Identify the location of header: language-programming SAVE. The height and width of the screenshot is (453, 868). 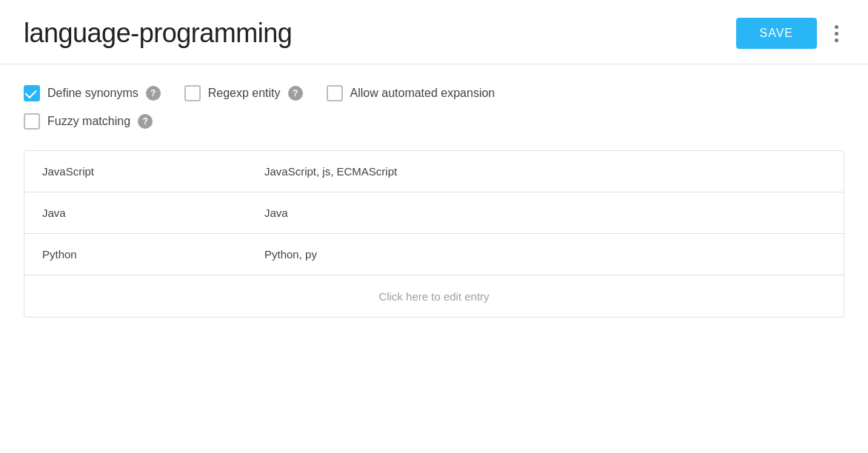
(434, 33).